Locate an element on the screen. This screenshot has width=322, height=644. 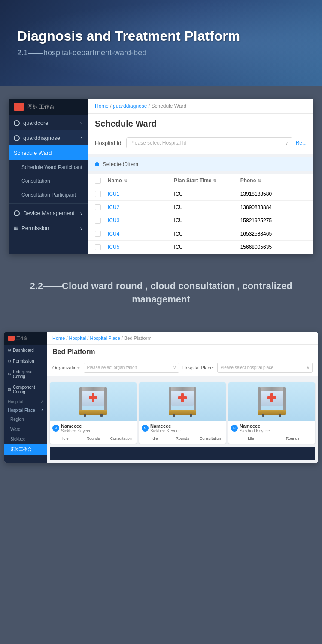
sidebar-item-device-mgmt: Device Management ∨ is located at coordinates (48, 213).